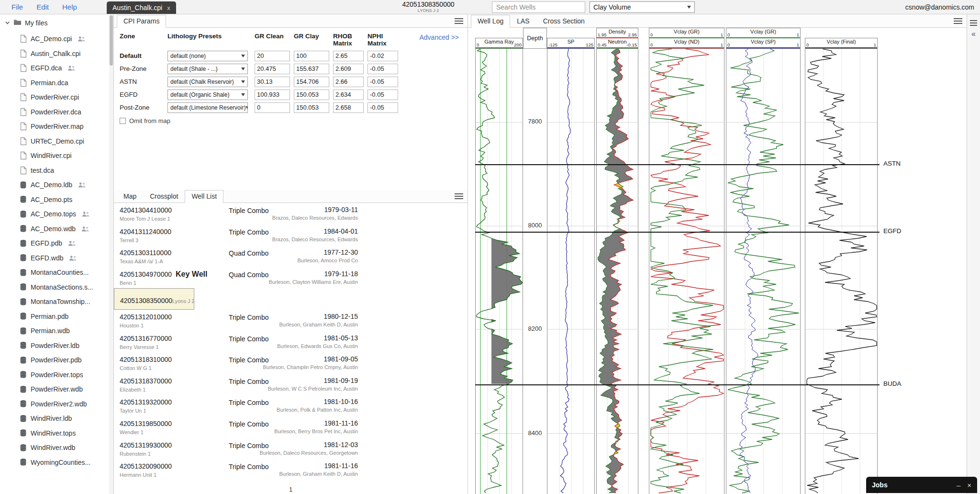  I want to click on well-row: 42051319930000Rubenstein 1Triple Combo19…, so click(291, 449).